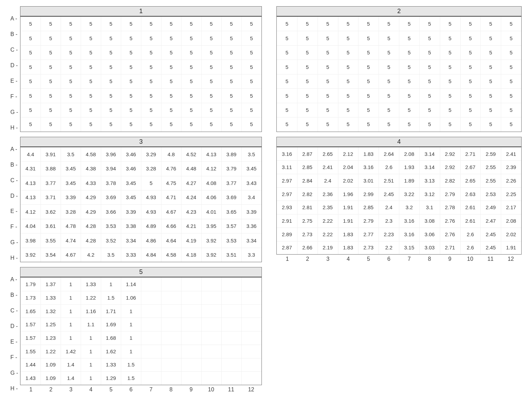 This screenshot has height=399, width=532. Describe the element at coordinates (348, 259) in the screenshot. I see `x-tick-label: 4` at that location.